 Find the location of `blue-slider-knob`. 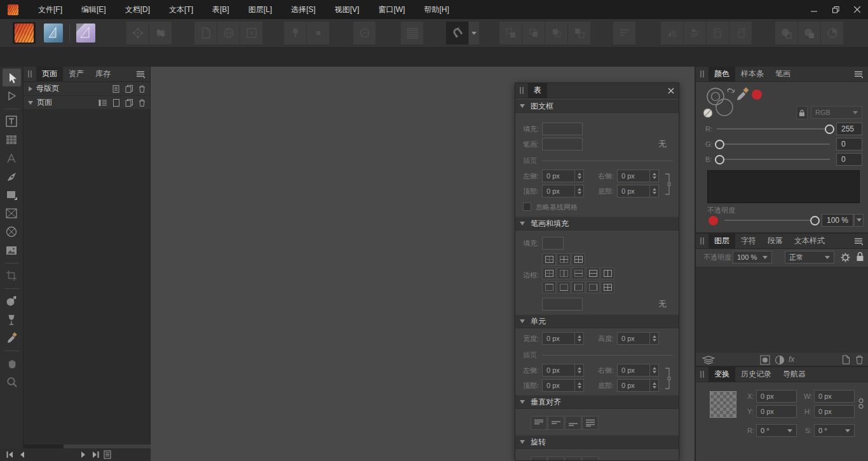

blue-slider-knob is located at coordinates (719, 160).